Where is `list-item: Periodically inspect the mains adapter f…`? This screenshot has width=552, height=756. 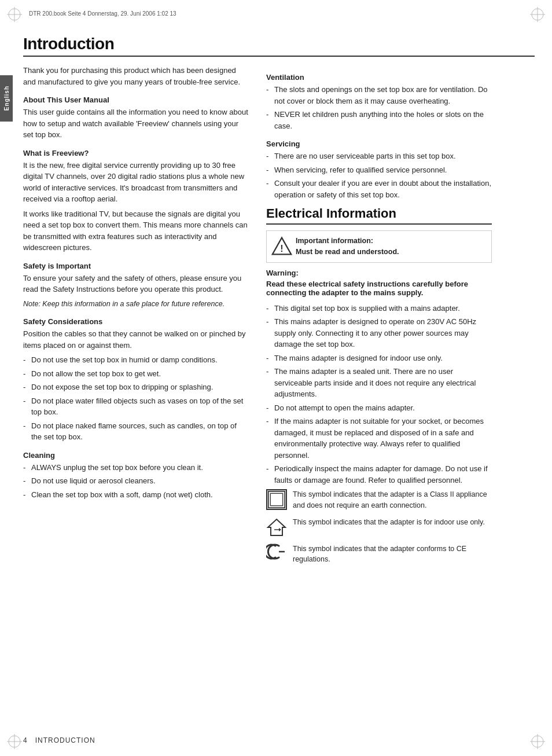 list-item: Periodically inspect the mains adapter f… is located at coordinates (379, 475).